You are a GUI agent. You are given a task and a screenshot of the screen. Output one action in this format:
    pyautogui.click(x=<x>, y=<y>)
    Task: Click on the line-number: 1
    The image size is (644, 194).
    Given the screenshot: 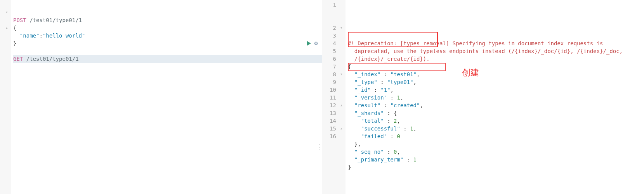 What is the action you would take?
    pyautogui.click(x=329, y=12)
    